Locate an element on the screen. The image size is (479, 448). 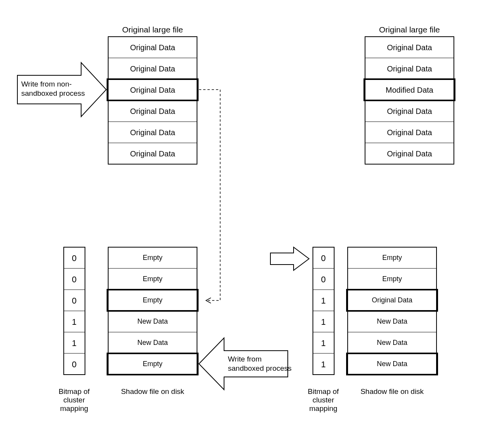
bl-bitmap-cap-2: cluster is located at coordinates (74, 400).